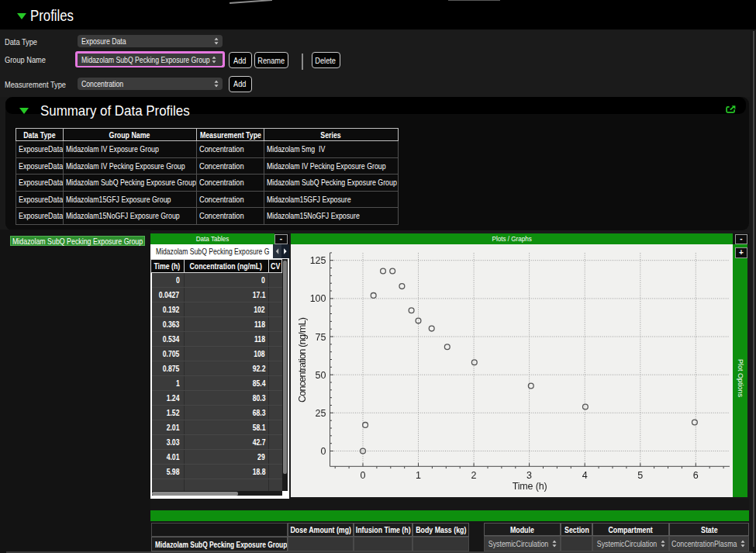 The width and height of the screenshot is (756, 553). I want to click on svg-text: 125, so click(318, 261).